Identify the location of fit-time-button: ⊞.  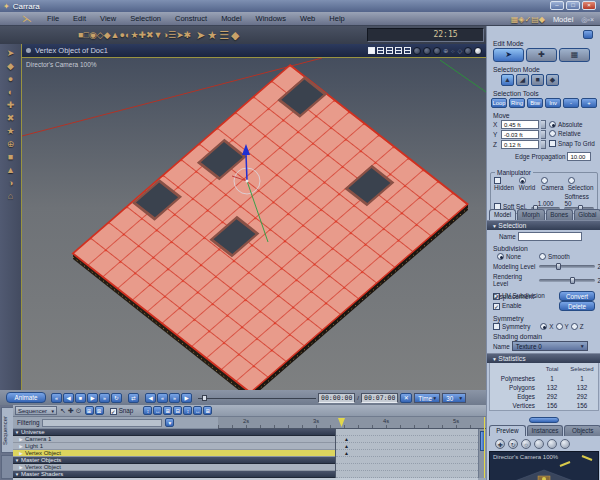
(168, 410).